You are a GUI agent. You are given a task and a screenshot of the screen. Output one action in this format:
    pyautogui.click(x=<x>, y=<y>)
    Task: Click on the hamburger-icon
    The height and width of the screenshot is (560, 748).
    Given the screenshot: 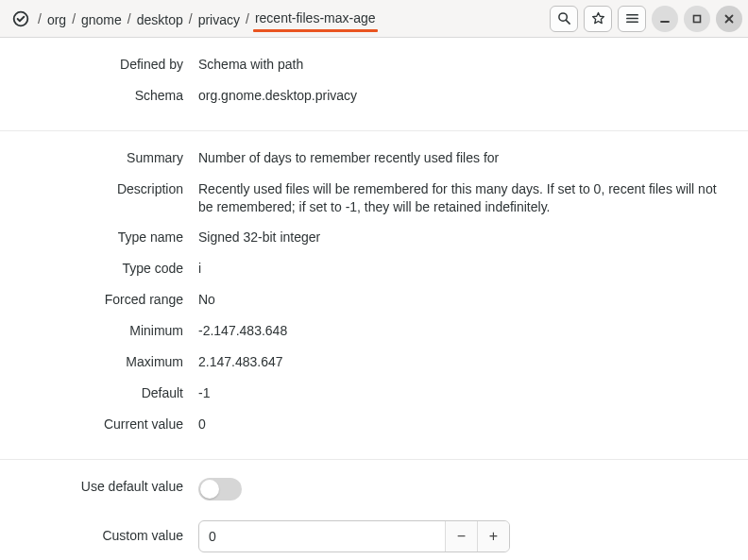 What is the action you would take?
    pyautogui.click(x=633, y=19)
    